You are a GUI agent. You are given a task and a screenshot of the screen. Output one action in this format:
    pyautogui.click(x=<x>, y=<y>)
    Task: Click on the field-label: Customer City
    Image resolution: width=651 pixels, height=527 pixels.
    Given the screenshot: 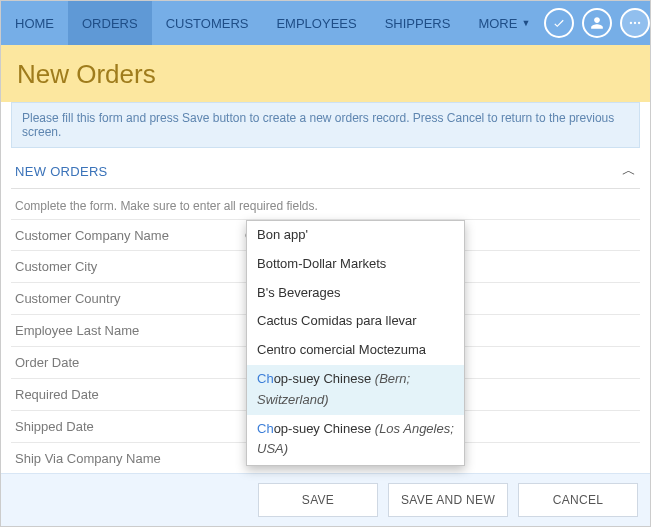 What is the action you would take?
    pyautogui.click(x=130, y=266)
    